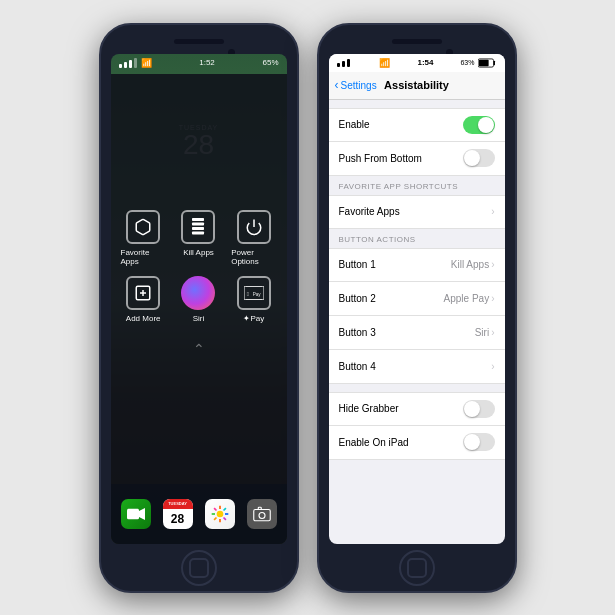 The image size is (615, 615). I want to click on button4-label: Button 4, so click(358, 366).